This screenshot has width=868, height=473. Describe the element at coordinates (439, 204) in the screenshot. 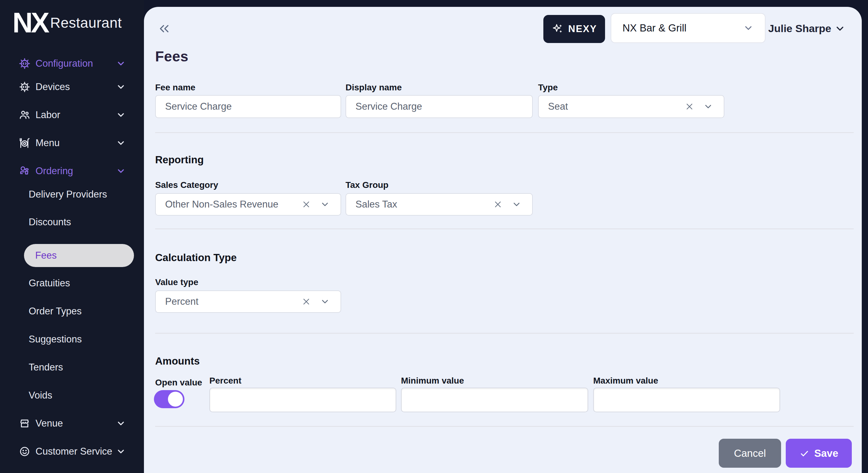

I see `tax-group-select: Sales Tax` at that location.